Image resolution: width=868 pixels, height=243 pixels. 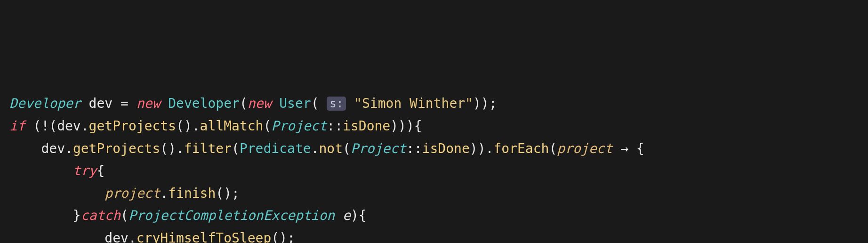 I want to click on class-token: Developer, so click(x=204, y=104).